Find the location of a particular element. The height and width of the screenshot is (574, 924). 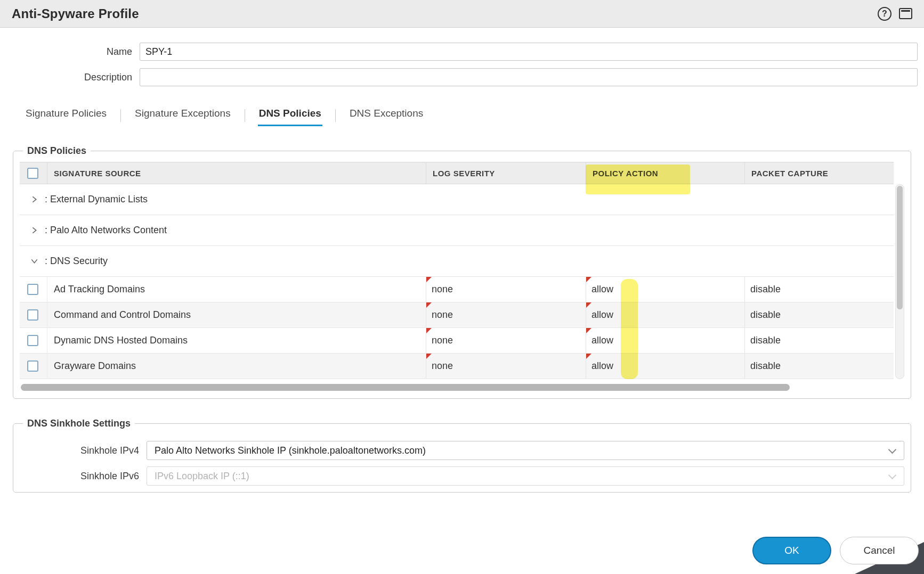

window-icon-bar is located at coordinates (906, 11).